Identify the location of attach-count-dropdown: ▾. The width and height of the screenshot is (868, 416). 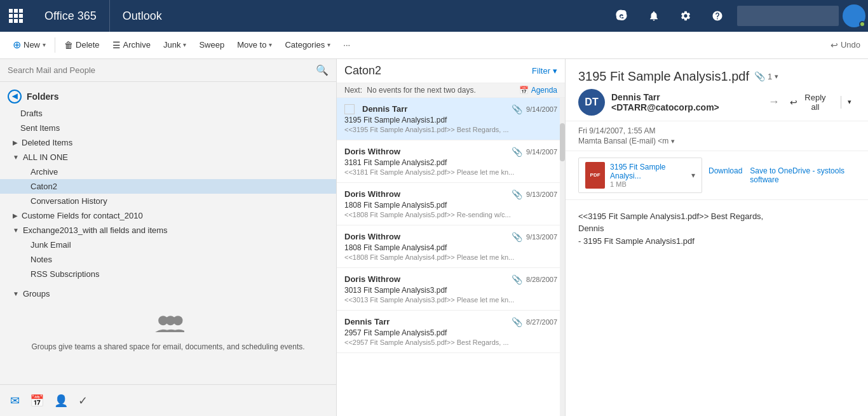
(776, 76).